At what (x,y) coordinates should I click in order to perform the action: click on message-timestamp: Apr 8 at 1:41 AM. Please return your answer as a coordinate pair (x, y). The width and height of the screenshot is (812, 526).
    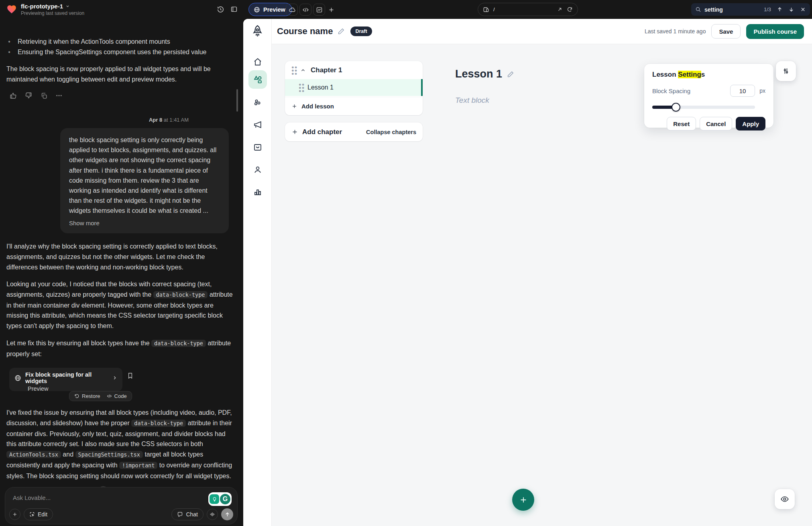
    Looking at the image, I should click on (94, 120).